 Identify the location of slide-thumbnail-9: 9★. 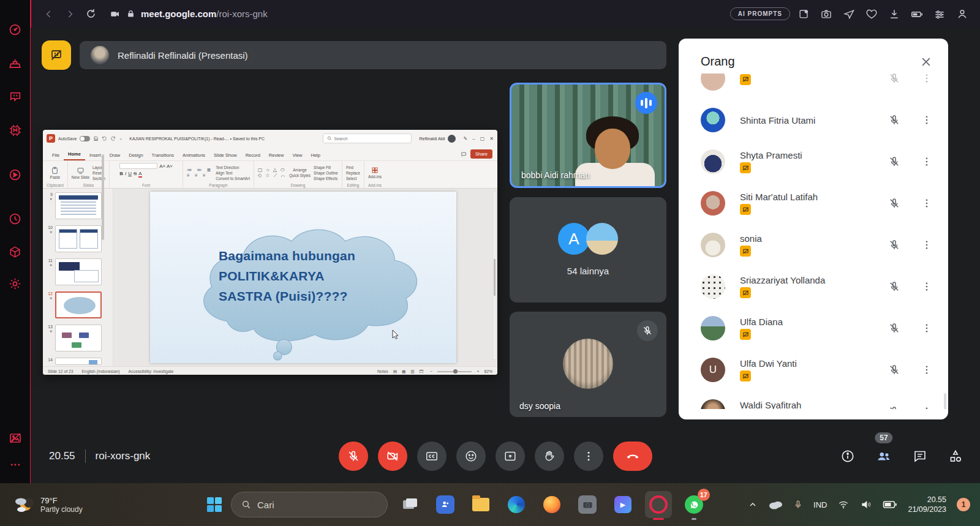
(78, 206).